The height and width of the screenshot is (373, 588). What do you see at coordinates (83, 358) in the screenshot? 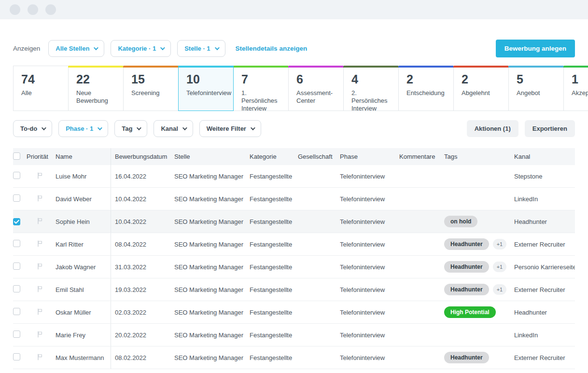
I see `applicant-name: Max Mustermann` at bounding box center [83, 358].